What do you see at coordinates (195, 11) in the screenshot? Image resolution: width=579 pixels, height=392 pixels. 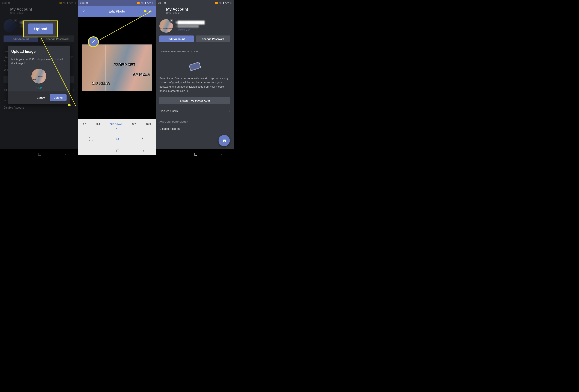 I see `page-header: ← My Account User Settings` at bounding box center [195, 11].